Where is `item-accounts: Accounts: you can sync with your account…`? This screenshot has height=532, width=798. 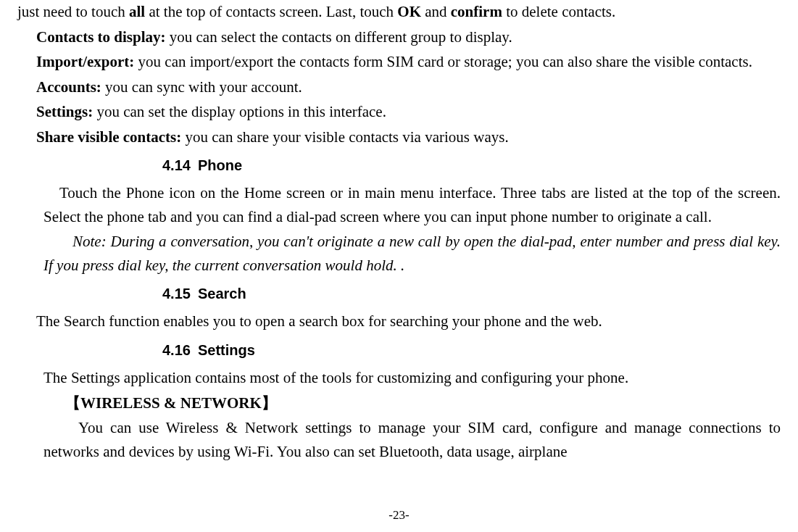 item-accounts: Accounts: you can sync with your account… is located at coordinates (399, 87).